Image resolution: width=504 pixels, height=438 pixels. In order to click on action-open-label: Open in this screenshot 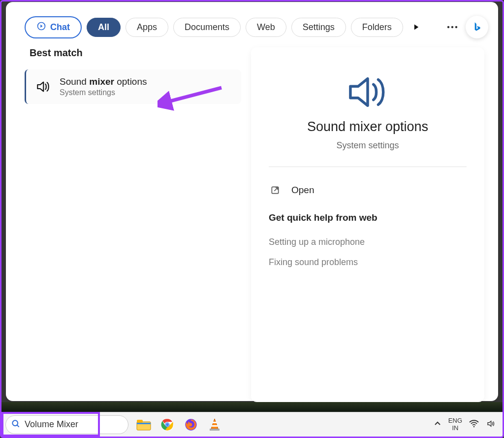, I will do `click(303, 190)`.